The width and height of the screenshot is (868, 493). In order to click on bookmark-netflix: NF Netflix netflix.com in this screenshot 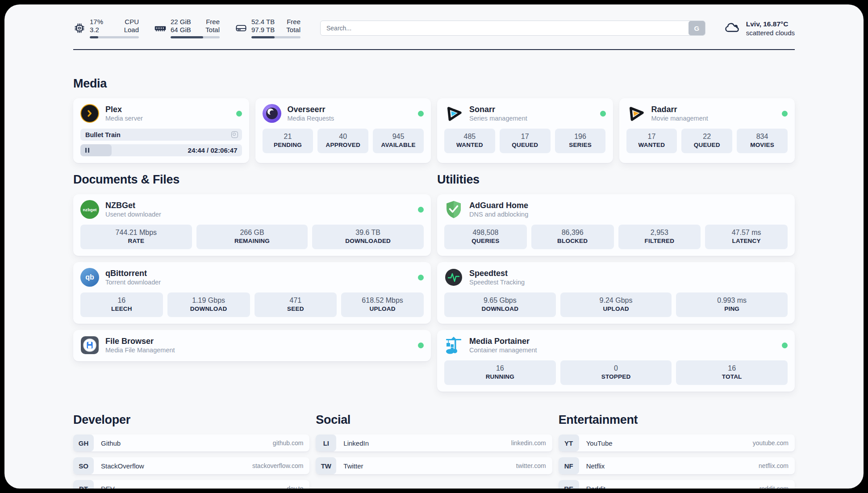, I will do `click(677, 466)`.